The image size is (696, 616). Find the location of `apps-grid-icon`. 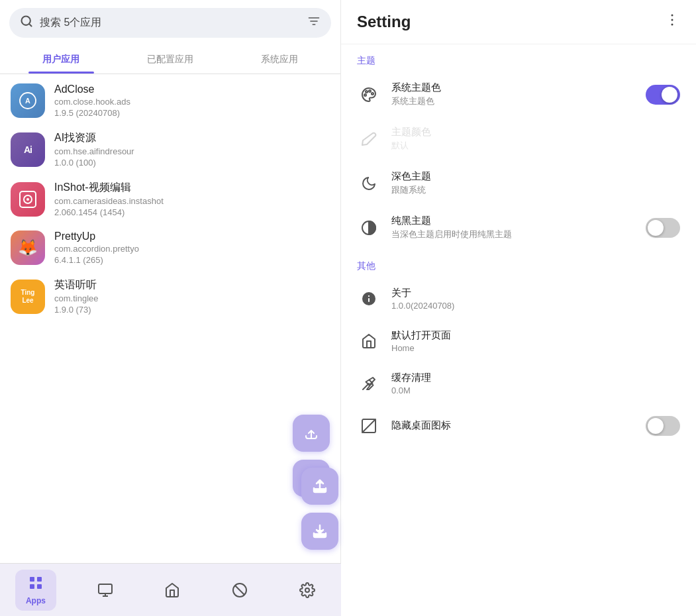

apps-grid-icon is located at coordinates (36, 584).